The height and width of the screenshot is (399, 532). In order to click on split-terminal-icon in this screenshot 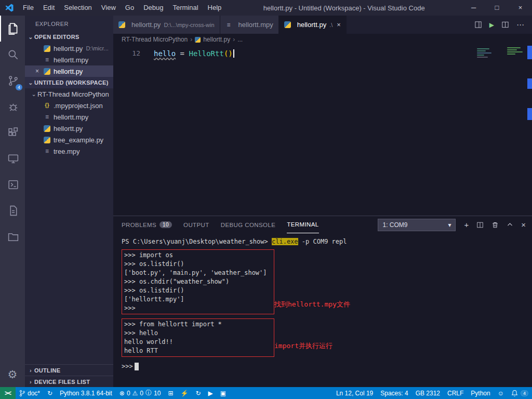, I will do `click(480, 225)`.